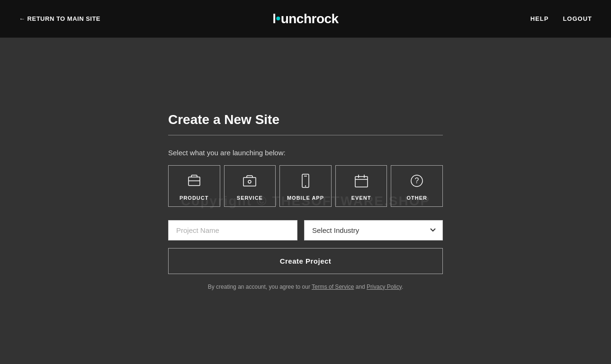 The width and height of the screenshot is (611, 364). What do you see at coordinates (361, 182) in the screenshot?
I see `event-icon` at bounding box center [361, 182].